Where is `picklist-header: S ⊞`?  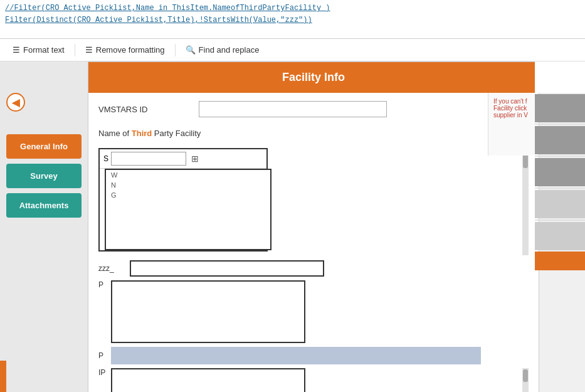 picklist-header: S ⊞ is located at coordinates (183, 159).